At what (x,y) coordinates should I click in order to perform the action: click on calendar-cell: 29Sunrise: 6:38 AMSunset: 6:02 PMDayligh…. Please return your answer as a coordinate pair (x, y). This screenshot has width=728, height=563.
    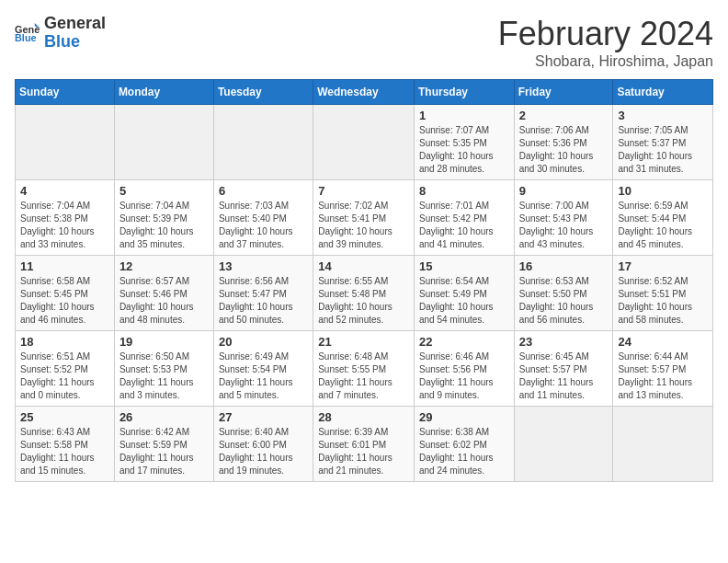
    Looking at the image, I should click on (463, 444).